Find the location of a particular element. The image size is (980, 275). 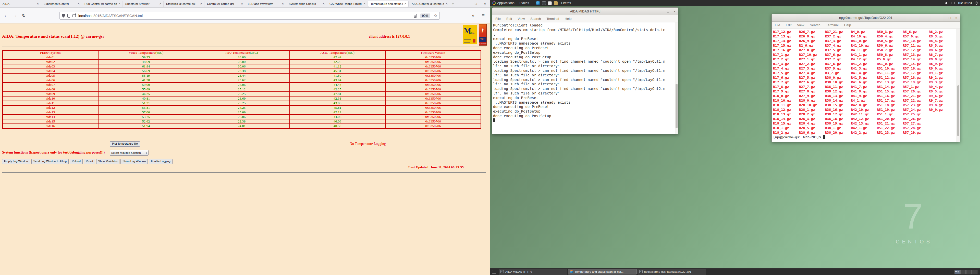

page-info-icon is located at coordinates (68, 16).